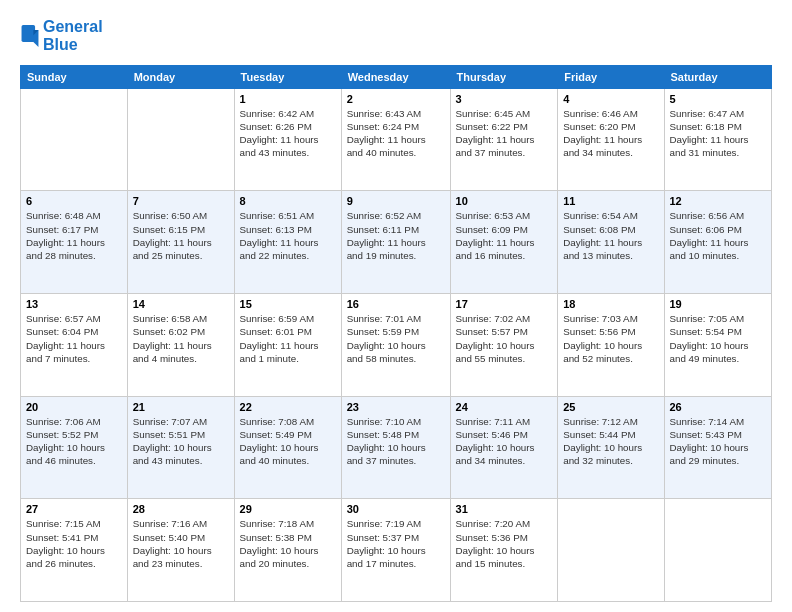 The width and height of the screenshot is (792, 612). Describe the element at coordinates (74, 442) in the screenshot. I see `day-info: Sunrise: 7:06 AM Sunset: 5:52 PM Dayligh…` at that location.